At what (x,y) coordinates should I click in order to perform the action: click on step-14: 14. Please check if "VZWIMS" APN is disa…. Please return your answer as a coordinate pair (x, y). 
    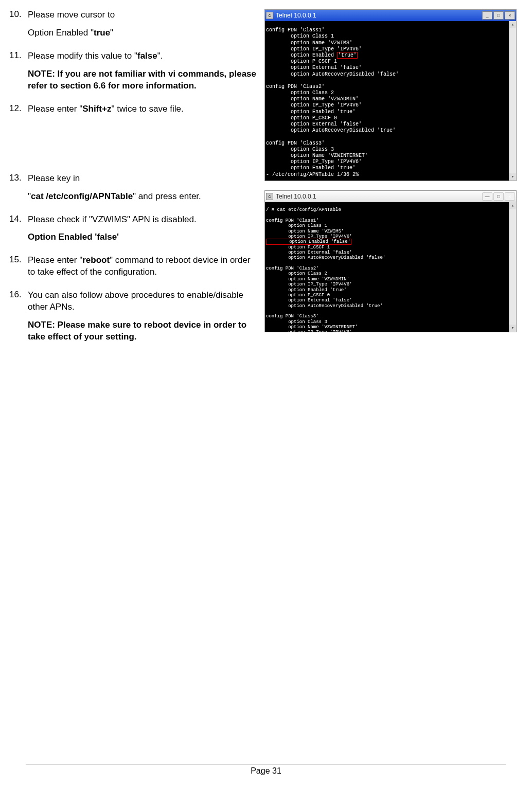
    Looking at the image, I should click on (133, 232).